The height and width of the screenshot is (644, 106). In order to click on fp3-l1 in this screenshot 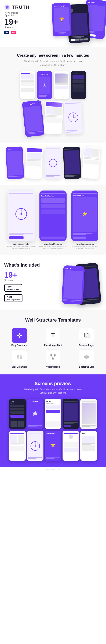, I will do `click(83, 234)`.